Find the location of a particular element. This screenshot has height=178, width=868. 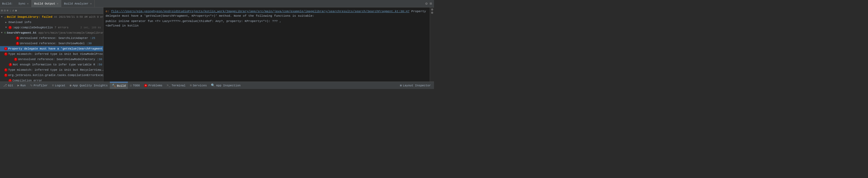

download-arrow: ▶ is located at coordinates (7, 22).